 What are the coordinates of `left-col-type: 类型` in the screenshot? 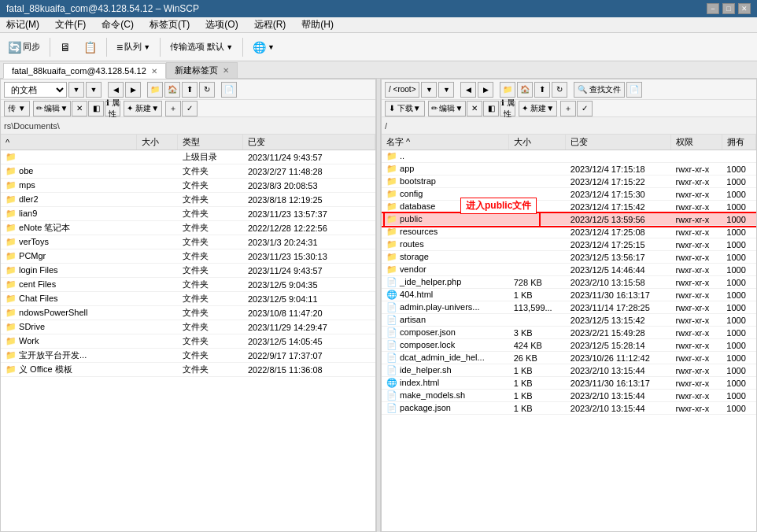 It's located at (211, 142).